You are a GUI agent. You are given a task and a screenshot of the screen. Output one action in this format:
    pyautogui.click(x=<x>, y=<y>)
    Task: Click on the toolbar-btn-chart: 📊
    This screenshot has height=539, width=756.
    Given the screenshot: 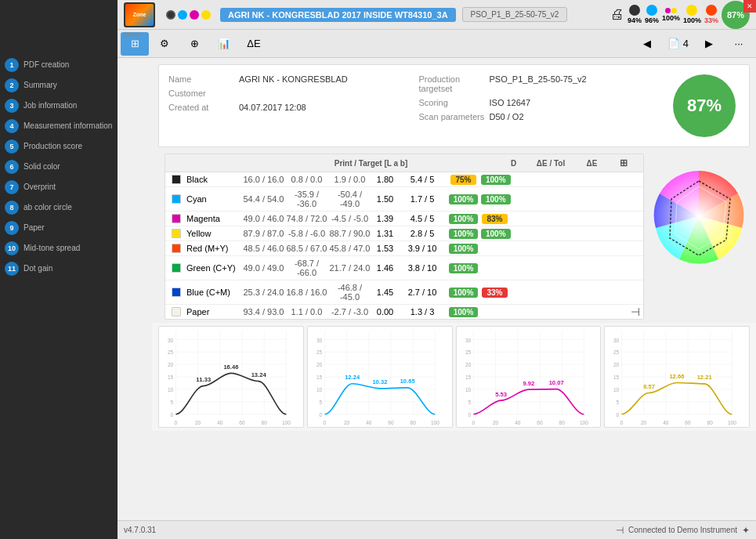 What is the action you would take?
    pyautogui.click(x=224, y=44)
    